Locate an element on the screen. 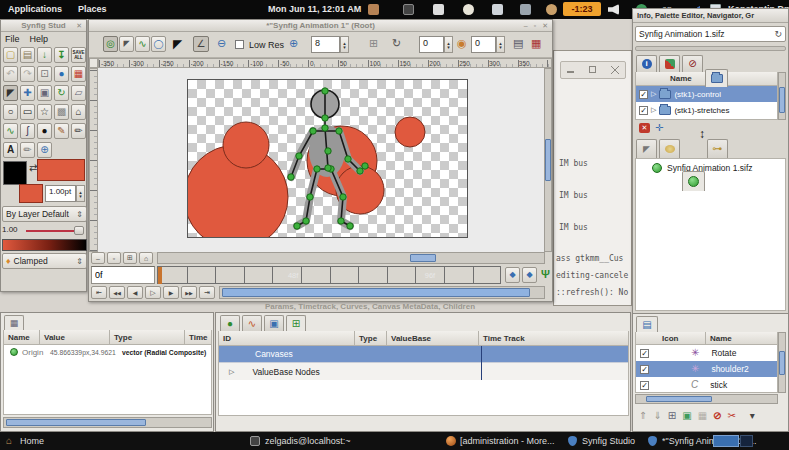 The height and width of the screenshot is (450, 789). tray-mic-icon is located at coordinates (408, 10).